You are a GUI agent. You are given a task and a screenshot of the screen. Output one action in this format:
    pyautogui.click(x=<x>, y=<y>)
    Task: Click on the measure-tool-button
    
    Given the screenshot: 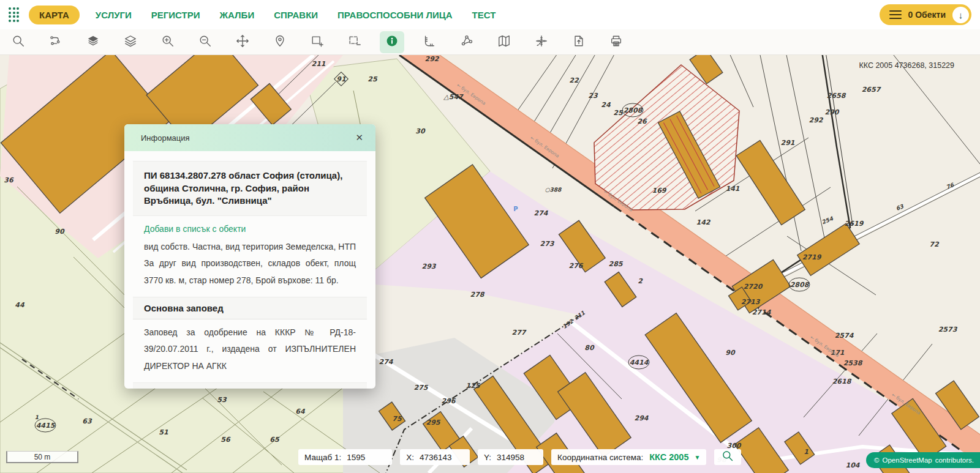 What is the action you would take?
    pyautogui.click(x=429, y=42)
    